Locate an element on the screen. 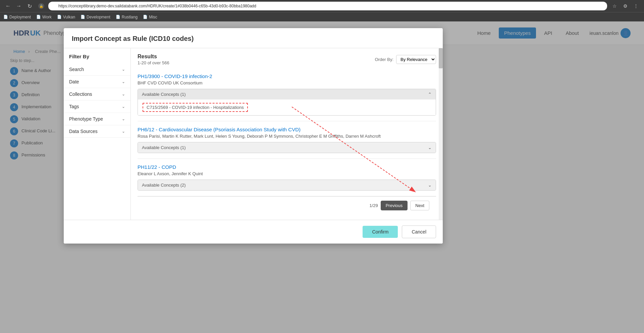  next-button: Next is located at coordinates (420, 206).